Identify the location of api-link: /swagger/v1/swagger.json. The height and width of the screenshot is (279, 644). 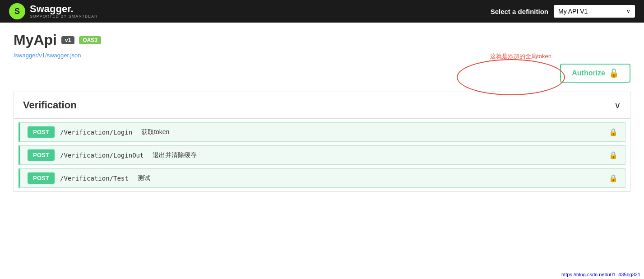
(47, 55).